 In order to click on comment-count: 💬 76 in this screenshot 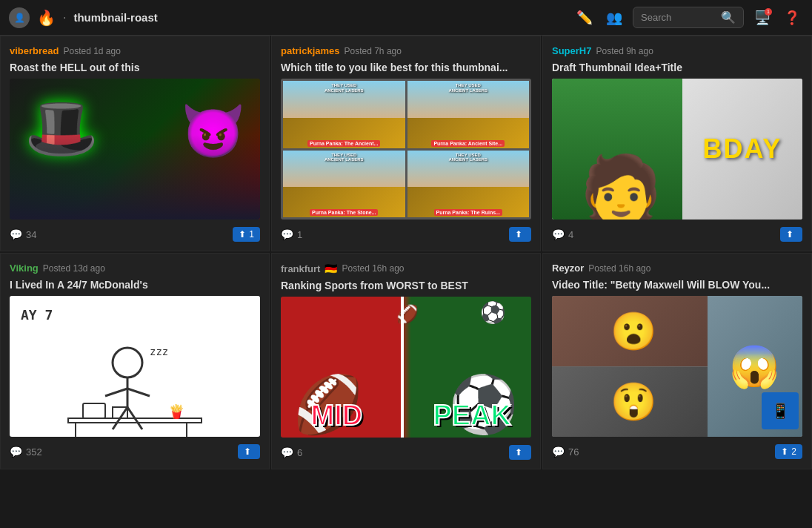, I will do `click(565, 452)`.